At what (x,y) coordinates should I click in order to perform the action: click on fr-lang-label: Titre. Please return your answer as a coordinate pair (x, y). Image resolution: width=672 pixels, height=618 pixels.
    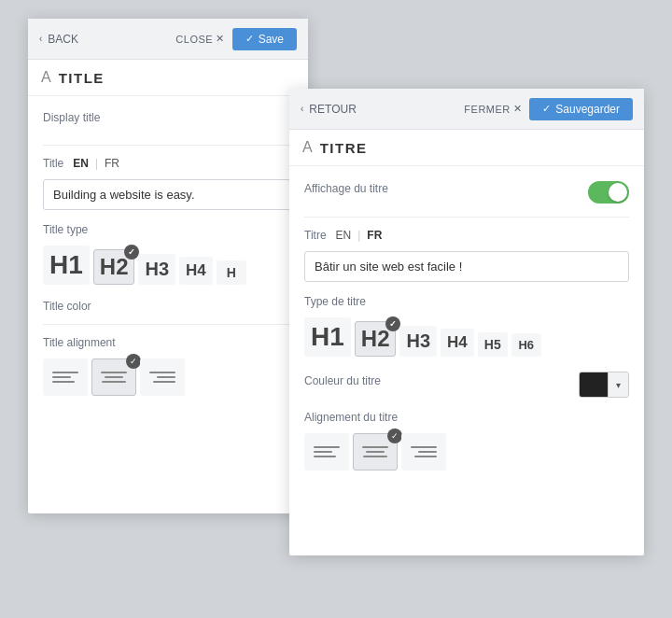
    Looking at the image, I should click on (315, 235).